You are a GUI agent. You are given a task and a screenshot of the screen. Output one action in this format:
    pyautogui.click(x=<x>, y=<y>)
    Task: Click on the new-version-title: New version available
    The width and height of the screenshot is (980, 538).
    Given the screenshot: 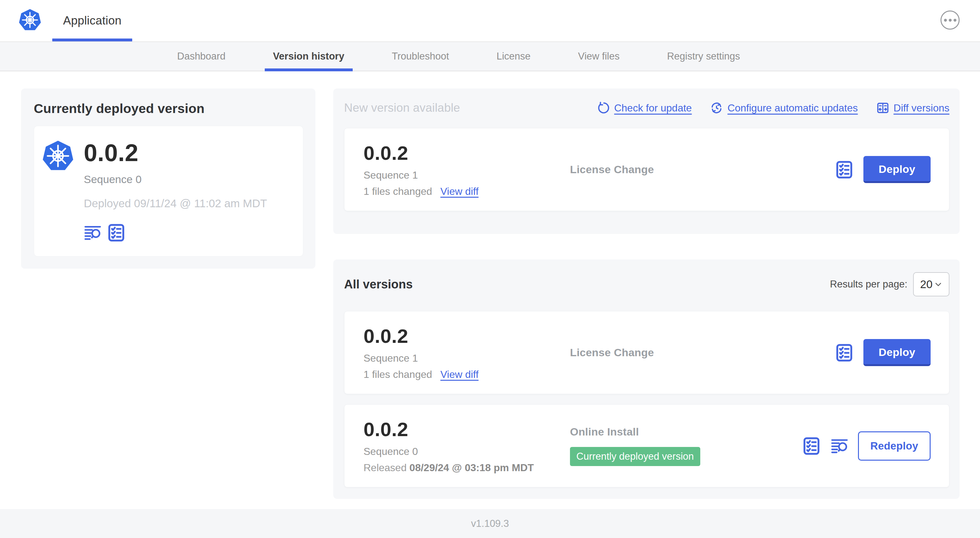 What is the action you would take?
    pyautogui.click(x=402, y=108)
    